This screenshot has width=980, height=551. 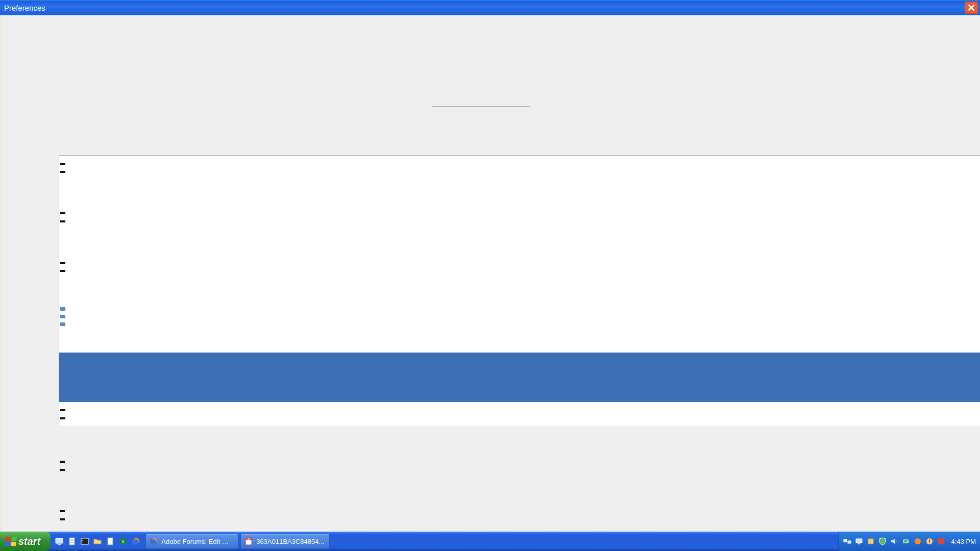 I want to click on task-label: Adobe Forums: Edit M..., so click(x=197, y=542).